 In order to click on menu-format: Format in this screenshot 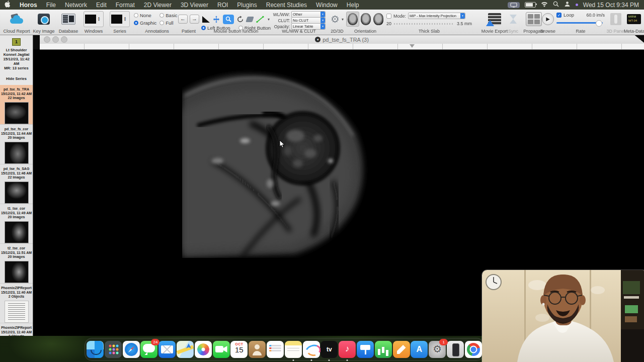, I will do `click(125, 5)`.